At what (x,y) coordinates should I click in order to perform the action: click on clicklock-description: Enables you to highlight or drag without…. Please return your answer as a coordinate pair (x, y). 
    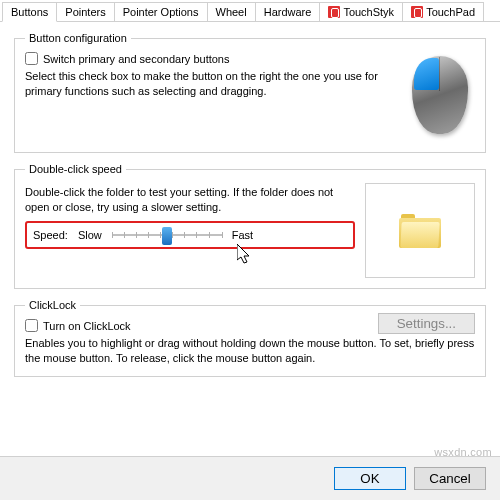
    Looking at the image, I should click on (250, 351).